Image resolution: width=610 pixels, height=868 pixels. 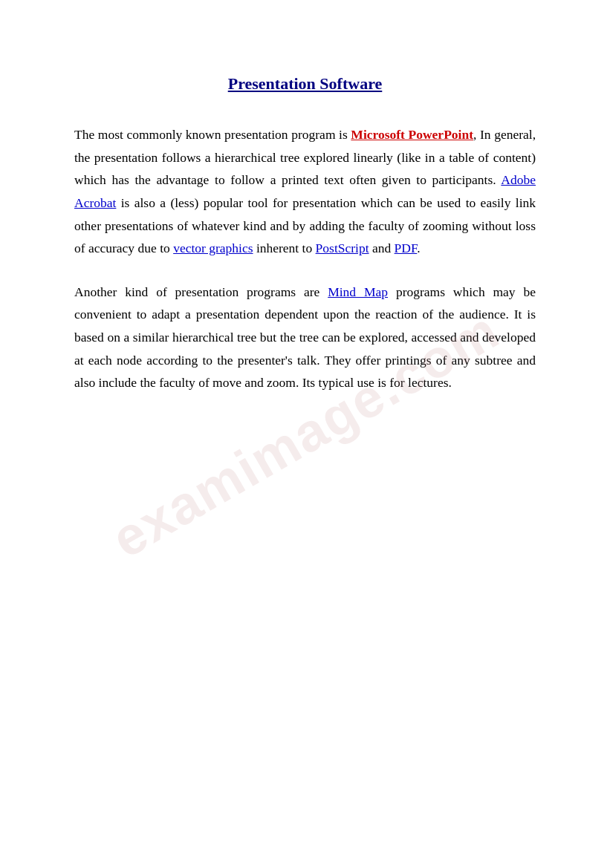 What do you see at coordinates (412, 134) in the screenshot?
I see `link-microsoft-powerpoint: Microsoft PowerPoint` at bounding box center [412, 134].